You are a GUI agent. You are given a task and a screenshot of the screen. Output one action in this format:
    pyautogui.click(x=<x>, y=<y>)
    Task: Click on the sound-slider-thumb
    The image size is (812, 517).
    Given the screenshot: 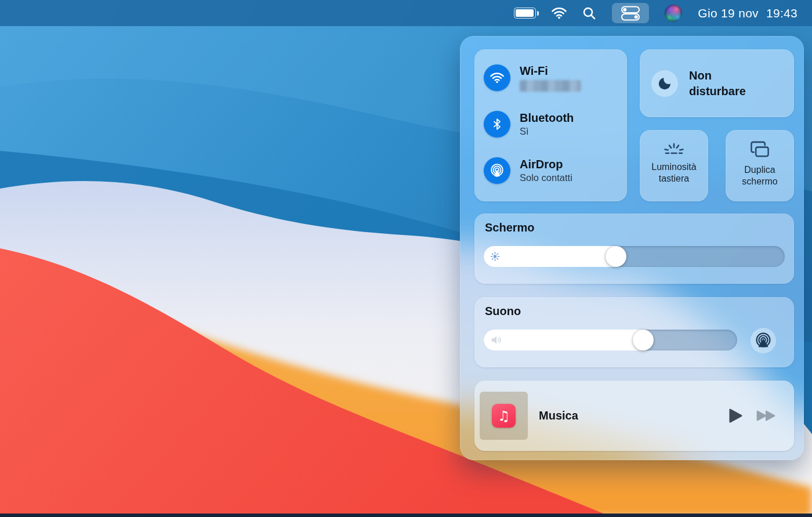 What is the action you would take?
    pyautogui.click(x=643, y=340)
    